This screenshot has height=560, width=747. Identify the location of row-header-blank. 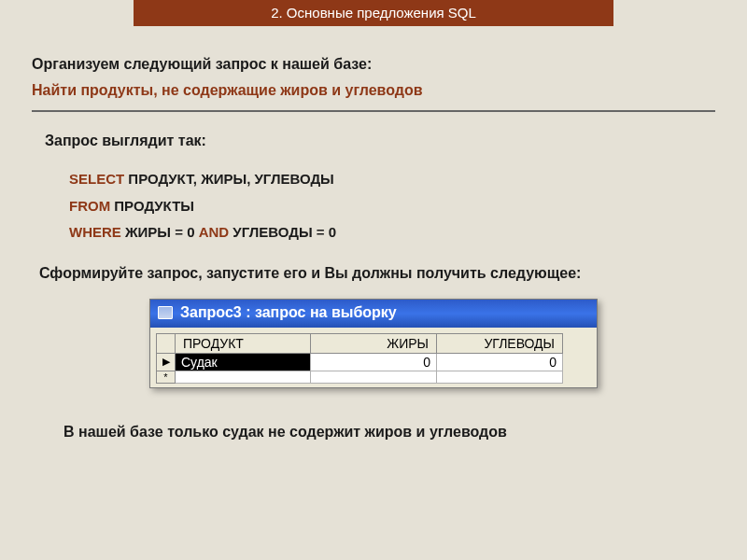
(166, 343).